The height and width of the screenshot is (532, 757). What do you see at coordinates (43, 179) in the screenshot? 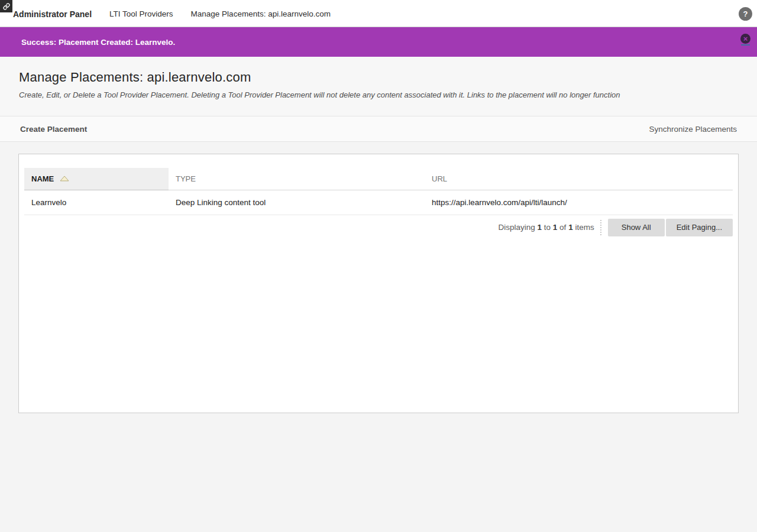
I see `column-header-name-label: NAME` at bounding box center [43, 179].